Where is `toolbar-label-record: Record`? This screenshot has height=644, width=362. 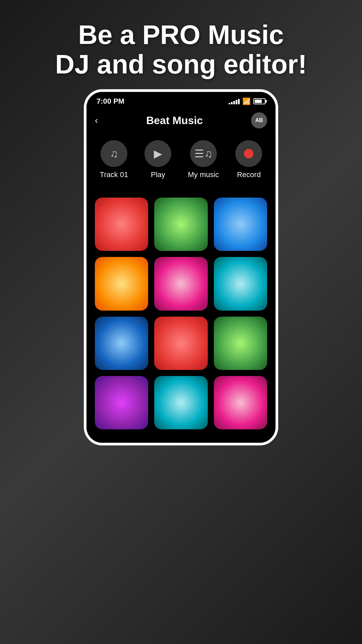 toolbar-label-record: Record is located at coordinates (249, 175).